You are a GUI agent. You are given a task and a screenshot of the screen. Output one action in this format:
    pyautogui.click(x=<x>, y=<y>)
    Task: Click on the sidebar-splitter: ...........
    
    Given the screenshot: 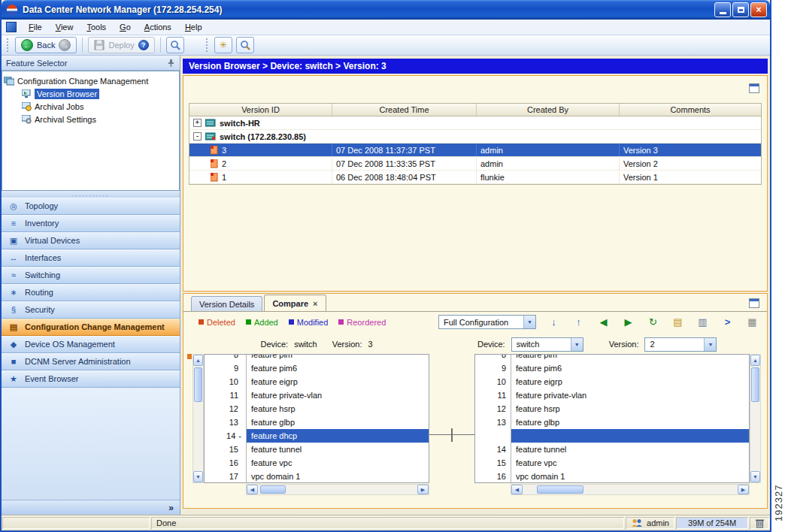 What is the action you would take?
    pyautogui.click(x=90, y=194)
    